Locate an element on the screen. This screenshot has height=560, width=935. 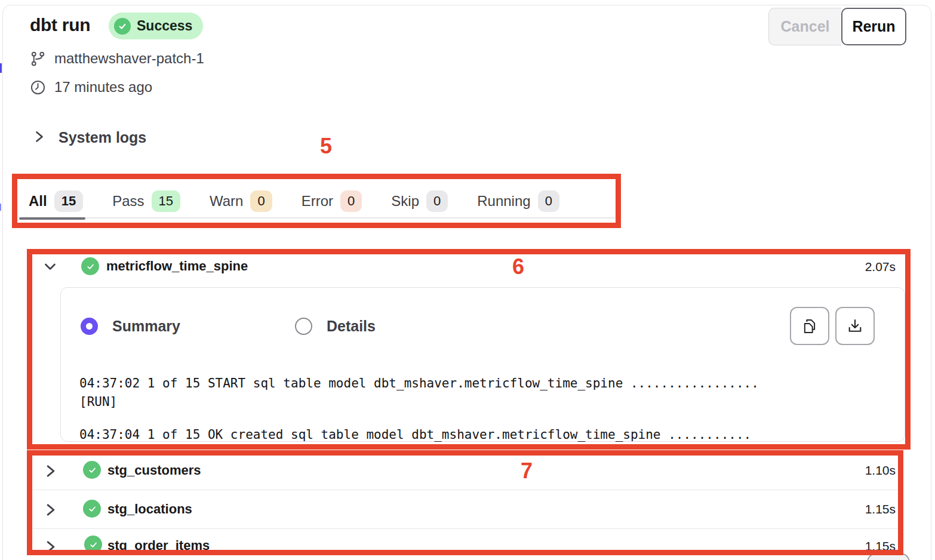
status-badge: Success is located at coordinates (156, 26).